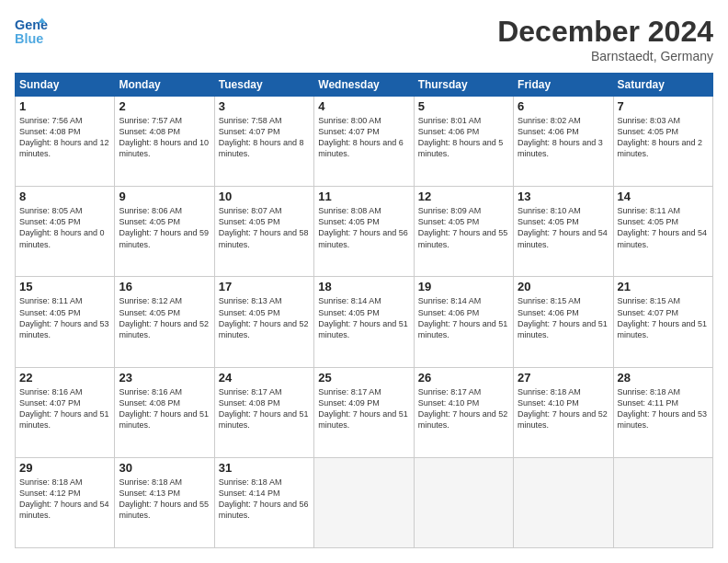 This screenshot has height=563, width=728. I want to click on logo-icon: General Blue, so click(31, 31).